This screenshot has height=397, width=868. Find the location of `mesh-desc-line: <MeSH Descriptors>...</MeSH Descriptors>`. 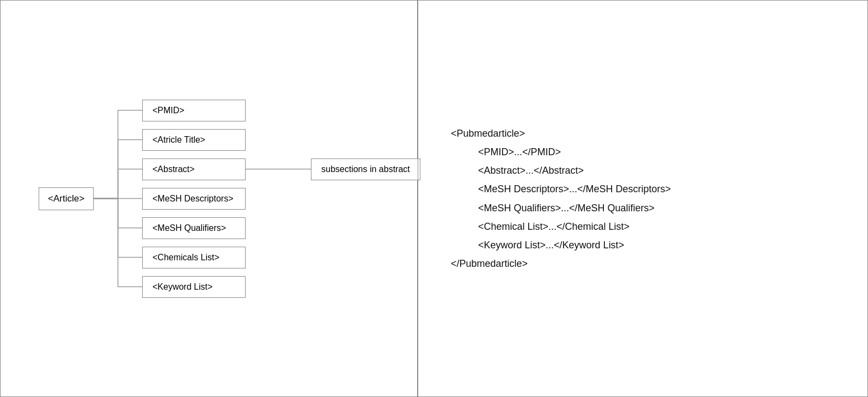

mesh-desc-line: <MeSH Descriptors>...</MeSH Descriptors> is located at coordinates (561, 189).